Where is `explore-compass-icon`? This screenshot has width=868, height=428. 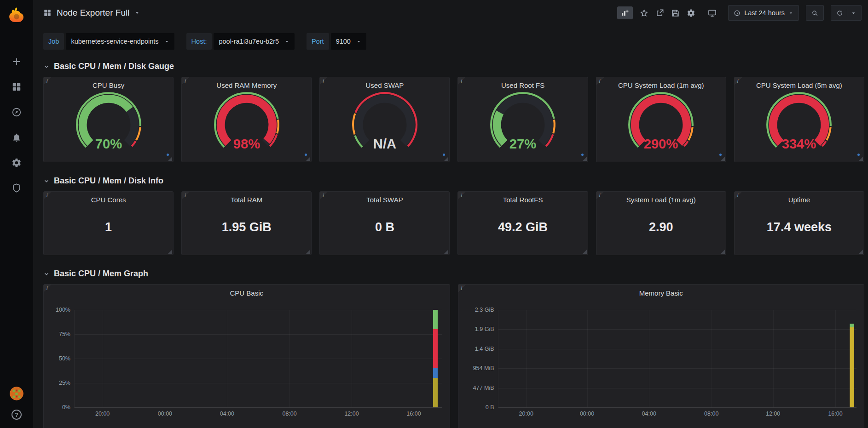 explore-compass-icon is located at coordinates (17, 112).